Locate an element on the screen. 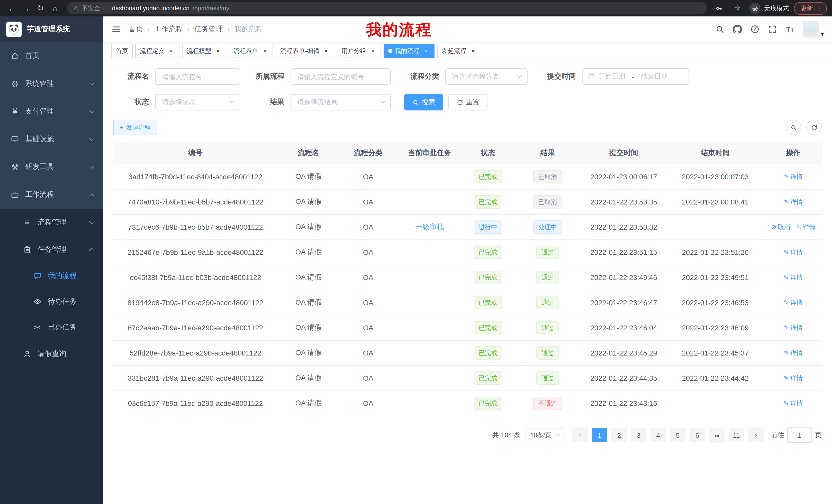 Image resolution: width=832 pixels, height=504 pixels. search-button: 搜索 is located at coordinates (424, 102).